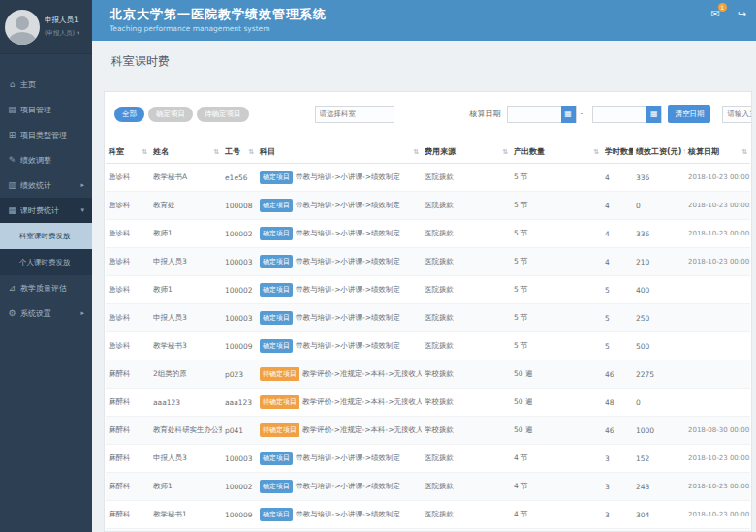  Describe the element at coordinates (44, 289) in the screenshot. I see `sidebar-item-label: 教学质量评估` at that location.